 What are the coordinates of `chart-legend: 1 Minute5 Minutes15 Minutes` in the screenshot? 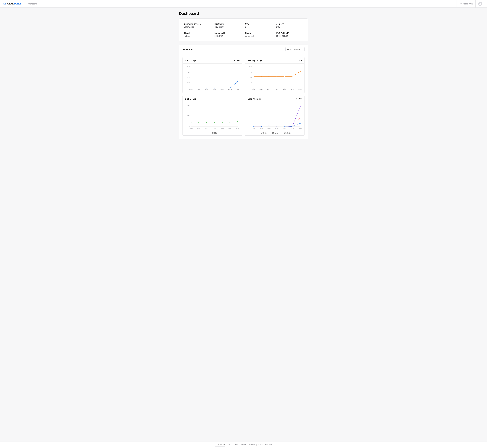 It's located at (275, 133).